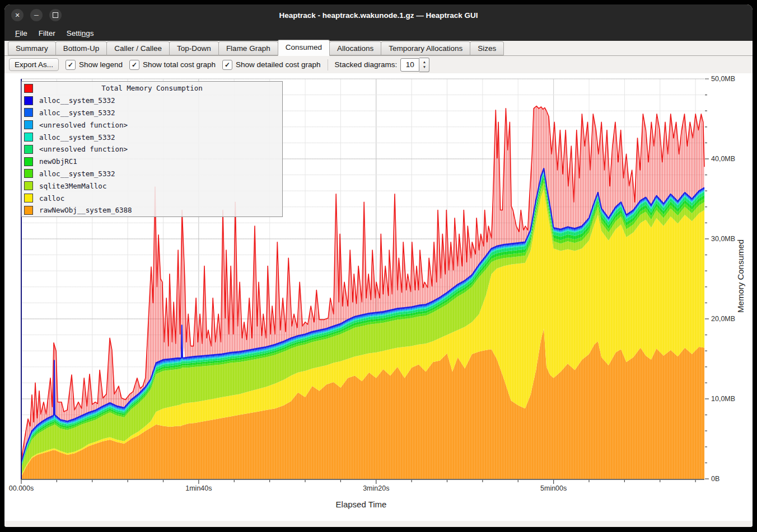 The height and width of the screenshot is (532, 757). I want to click on stacked-diagrams-value: 10, so click(410, 65).